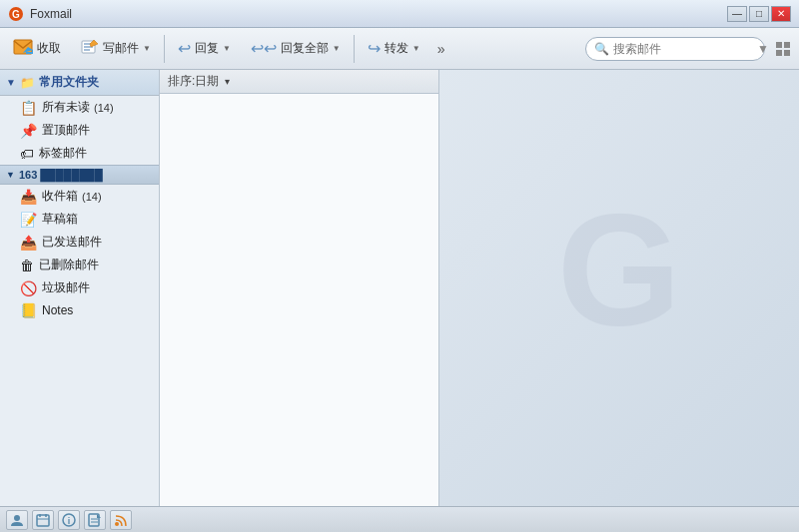 The image size is (799, 532). Describe the element at coordinates (27, 266) in the screenshot. I see `deleted-icon: 🗑` at that location.